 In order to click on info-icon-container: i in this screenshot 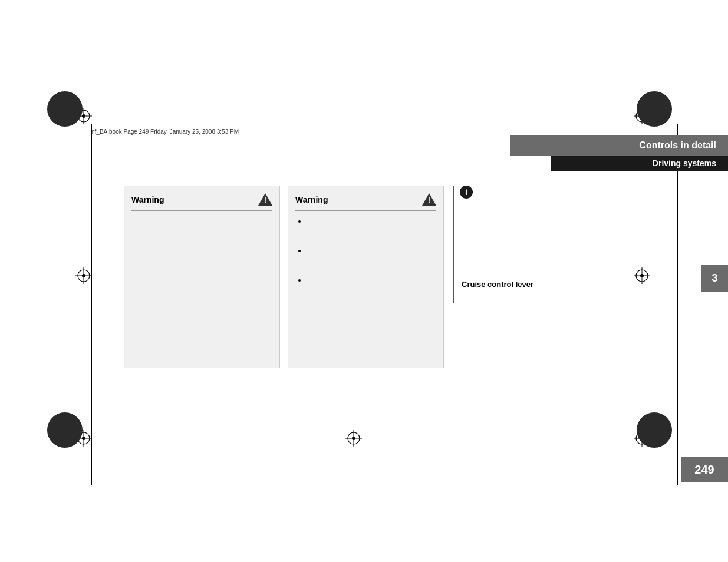, I will do `click(466, 194)`.